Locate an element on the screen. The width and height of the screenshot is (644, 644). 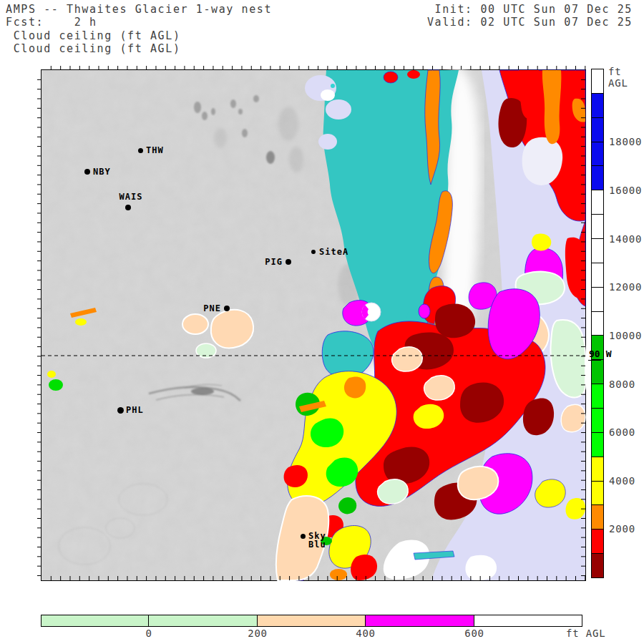
colorbar-tick-label: 18000 is located at coordinates (625, 142).